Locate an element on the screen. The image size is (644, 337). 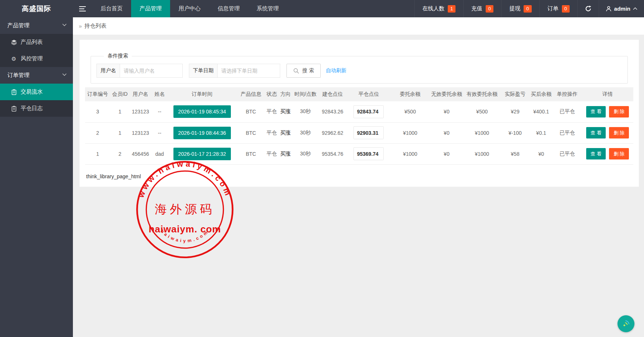
date-filter-label: 下单日期 is located at coordinates (203, 71).